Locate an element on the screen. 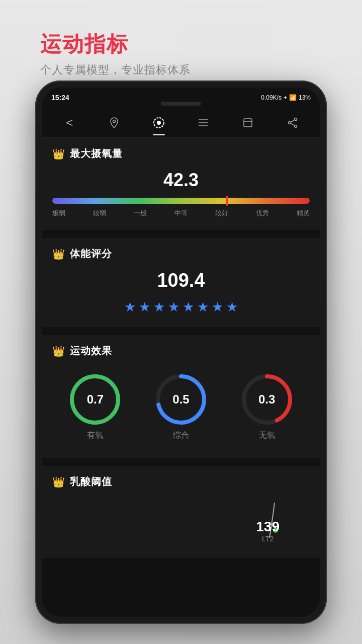  effect-circles: 0.7 有氧 0.5 综合 is located at coordinates (181, 407).